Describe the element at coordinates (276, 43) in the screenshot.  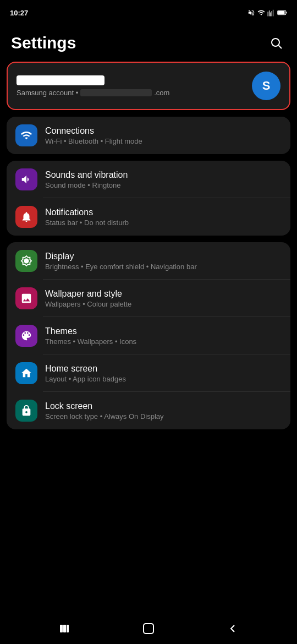
I see `search-button` at that location.